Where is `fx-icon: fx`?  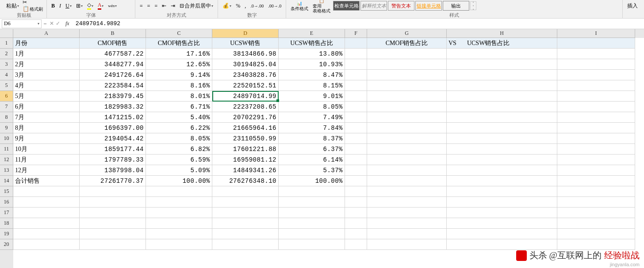
fx-icon: fx is located at coordinates (67, 24).